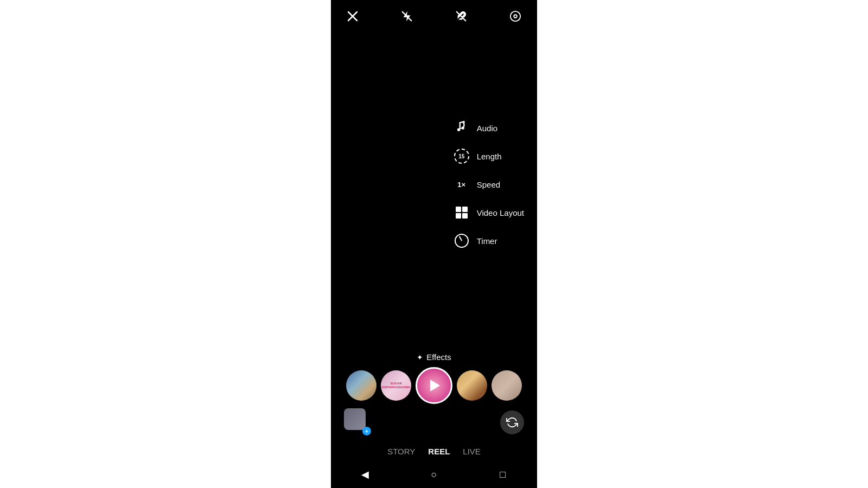 This screenshot has height=488, width=868. What do you see at coordinates (434, 378) in the screenshot?
I see `effects-section: ✦ Effects SUGARGINTARASDUOBA` at bounding box center [434, 378].